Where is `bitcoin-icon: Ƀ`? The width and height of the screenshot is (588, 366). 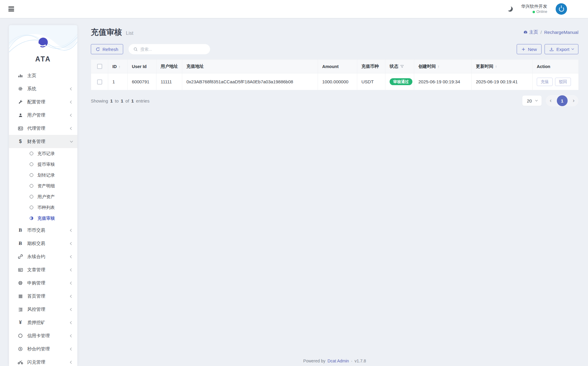
bitcoin-icon: Ƀ is located at coordinates (20, 243).